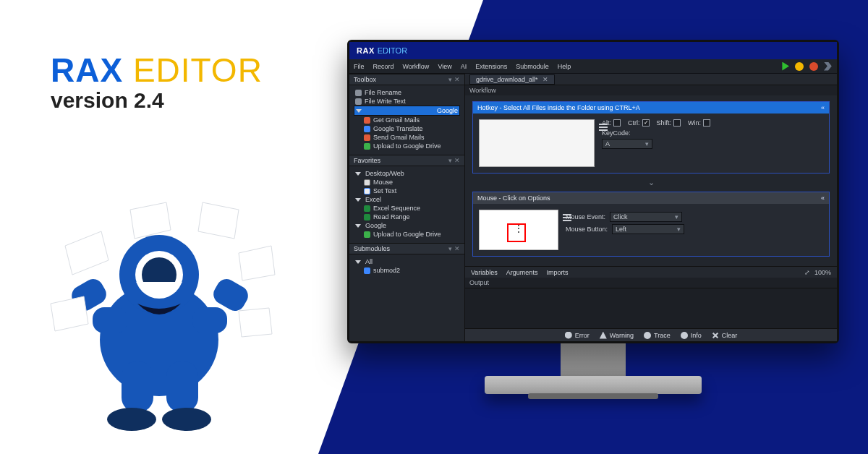  Describe the element at coordinates (603, 335) in the screenshot. I see `warning-icon` at that location.